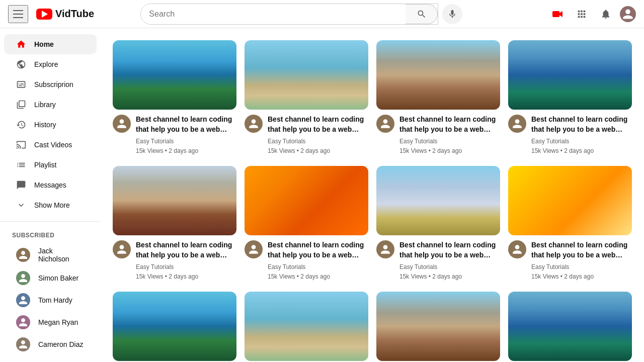 The height and width of the screenshot is (362, 644). I want to click on sub-avatar-cameron, so click(23, 344).